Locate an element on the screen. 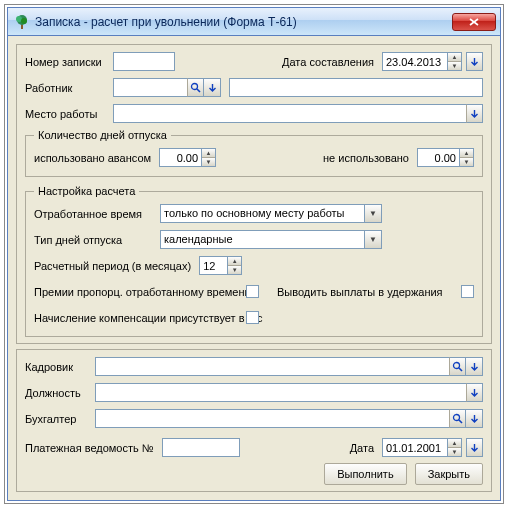 The image size is (508, 505). footer-date-field is located at coordinates (414, 448).